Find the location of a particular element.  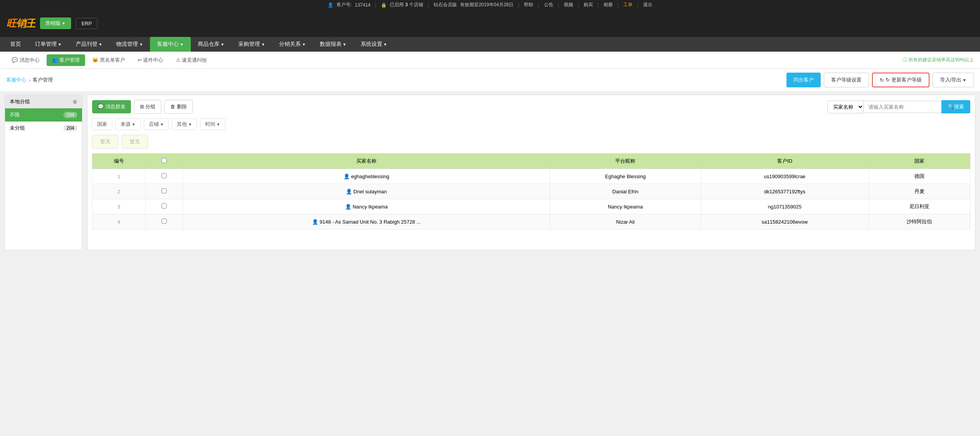

cell-country: 尼日利亚 is located at coordinates (919, 207).